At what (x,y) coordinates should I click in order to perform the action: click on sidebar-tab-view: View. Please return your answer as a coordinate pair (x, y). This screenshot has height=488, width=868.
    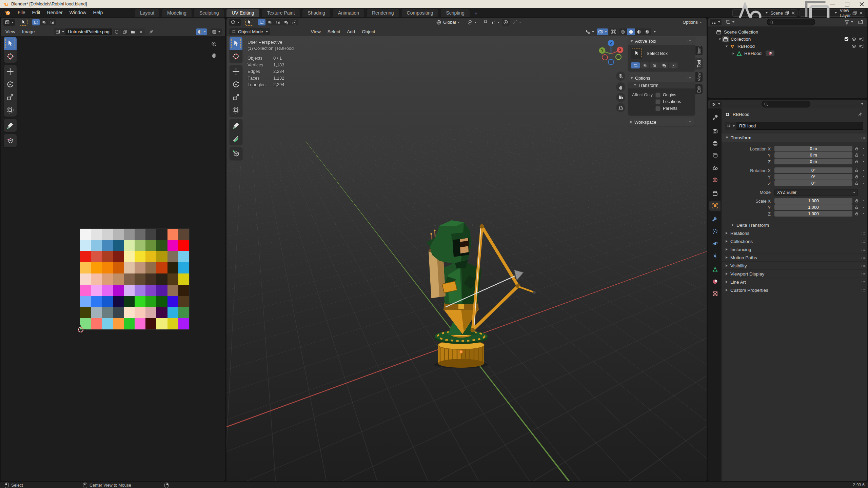
    Looking at the image, I should click on (699, 77).